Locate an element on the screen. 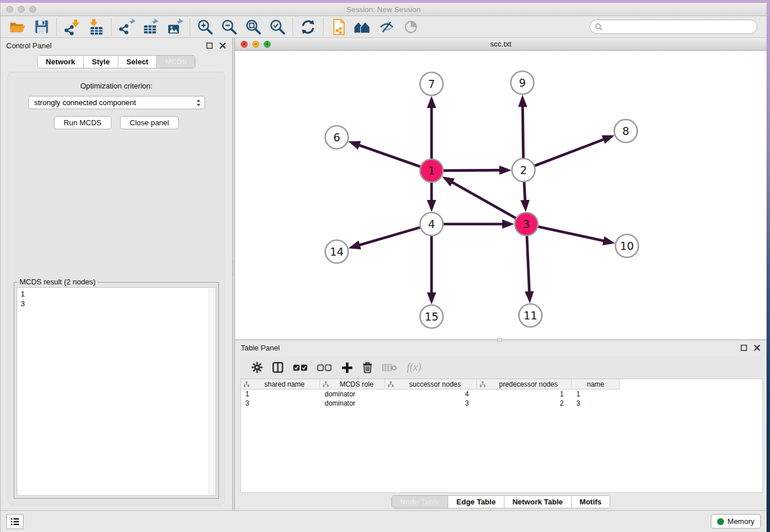  stepper-arrows-icon is located at coordinates (199, 103).